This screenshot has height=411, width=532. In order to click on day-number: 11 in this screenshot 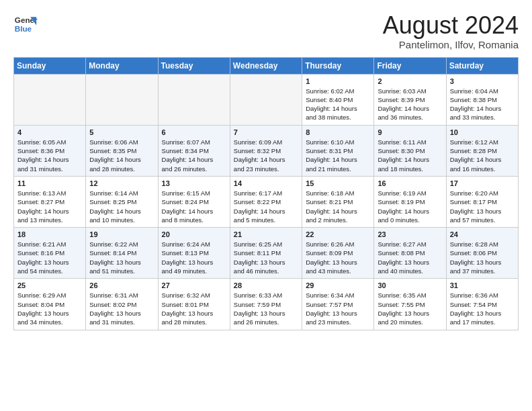, I will do `click(50, 183)`.